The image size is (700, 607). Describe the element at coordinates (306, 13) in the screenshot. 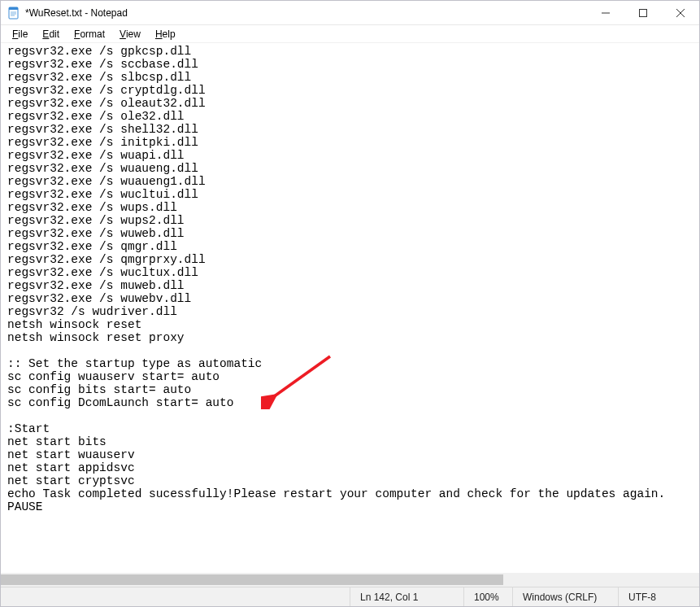

I see `window-title: *WuReset.txt - Notepad` at that location.